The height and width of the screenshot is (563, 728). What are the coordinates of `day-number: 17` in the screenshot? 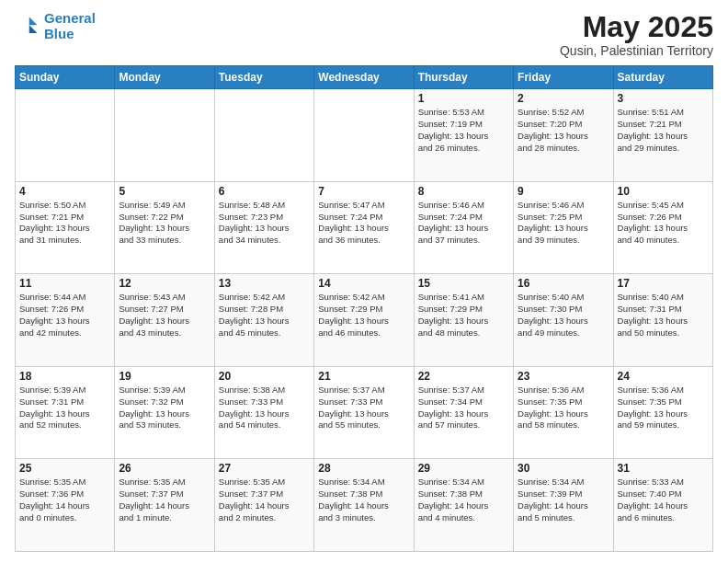 It's located at (664, 283).